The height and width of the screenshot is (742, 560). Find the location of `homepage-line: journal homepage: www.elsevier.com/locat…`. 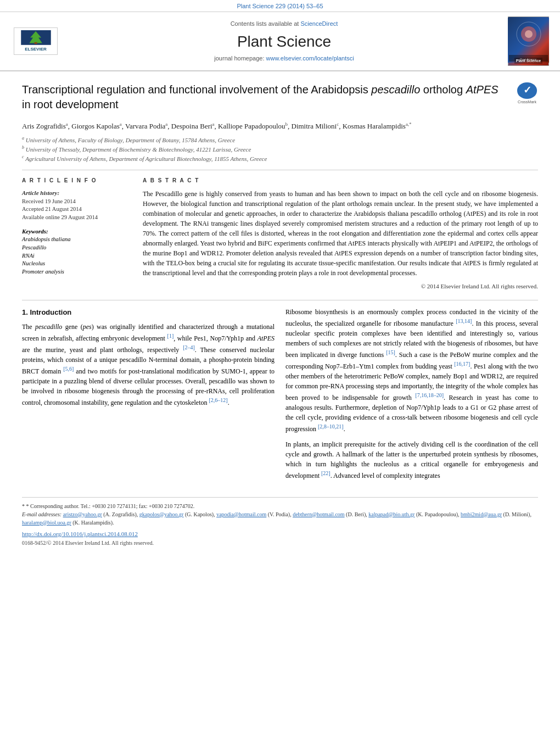

homepage-line: journal homepage: www.elsevier.com/locat… is located at coordinates (284, 58).